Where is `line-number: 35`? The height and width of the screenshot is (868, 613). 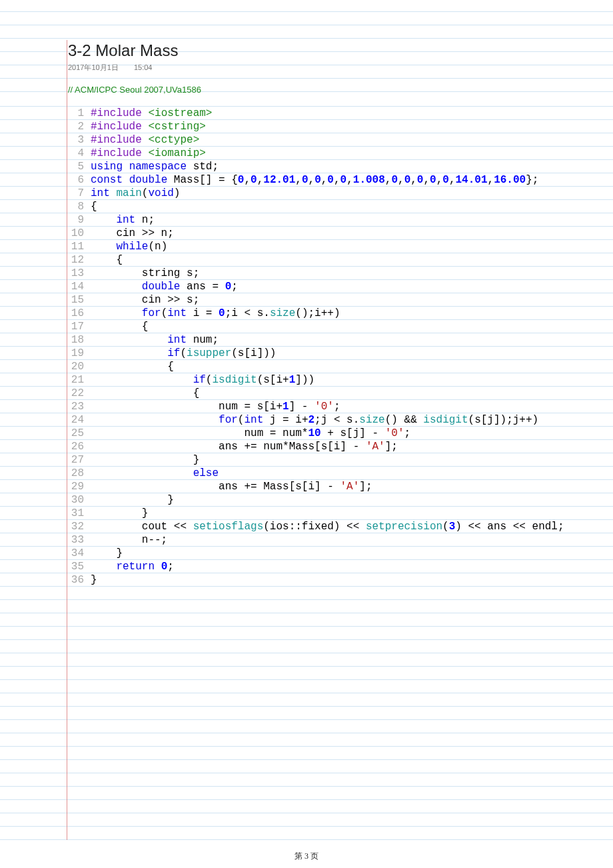 line-number: 35 is located at coordinates (79, 567).